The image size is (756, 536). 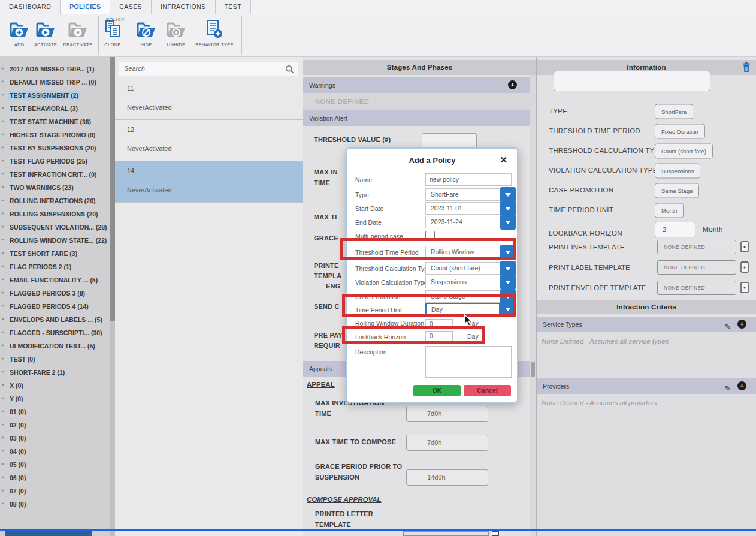 What do you see at coordinates (55, 411) in the screenshot?
I see `tree-item: ▸ 01 (0)` at bounding box center [55, 411].